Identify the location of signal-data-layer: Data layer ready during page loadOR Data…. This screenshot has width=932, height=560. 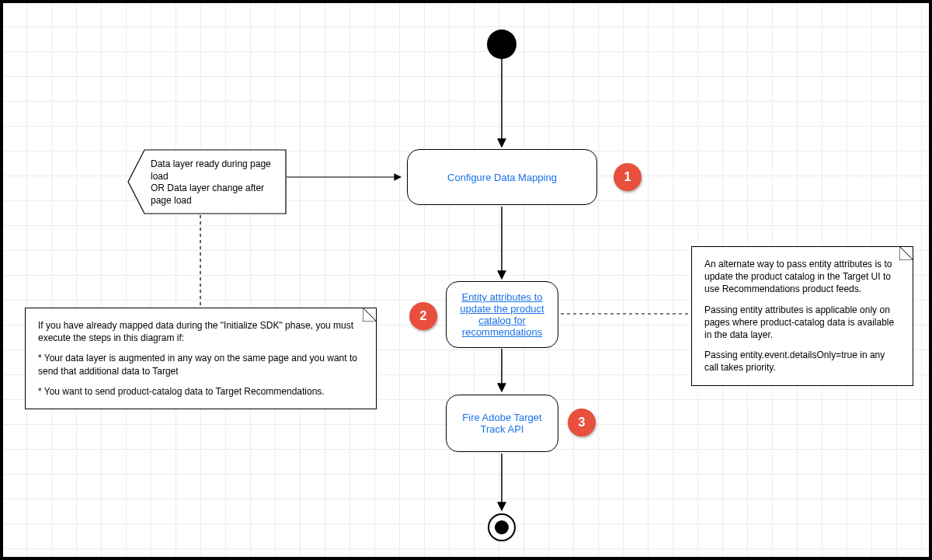
(207, 182).